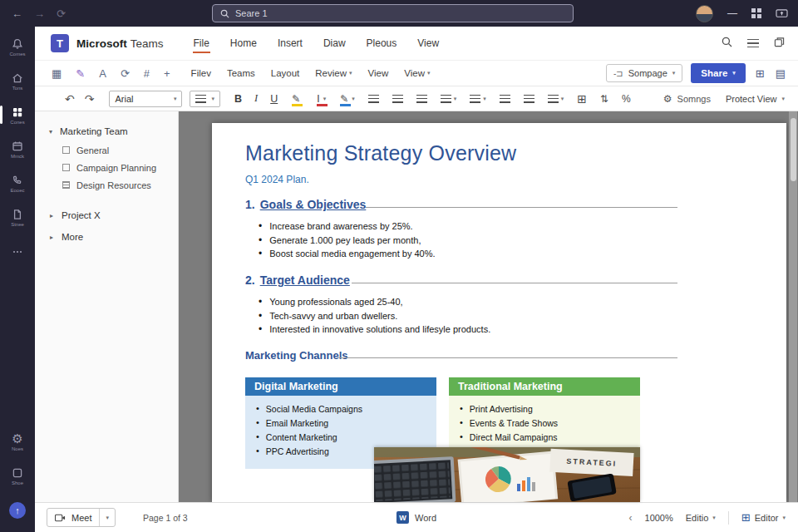  Describe the element at coordinates (755, 99) in the screenshot. I see `protect-view-select: Protect View ▾` at that location.